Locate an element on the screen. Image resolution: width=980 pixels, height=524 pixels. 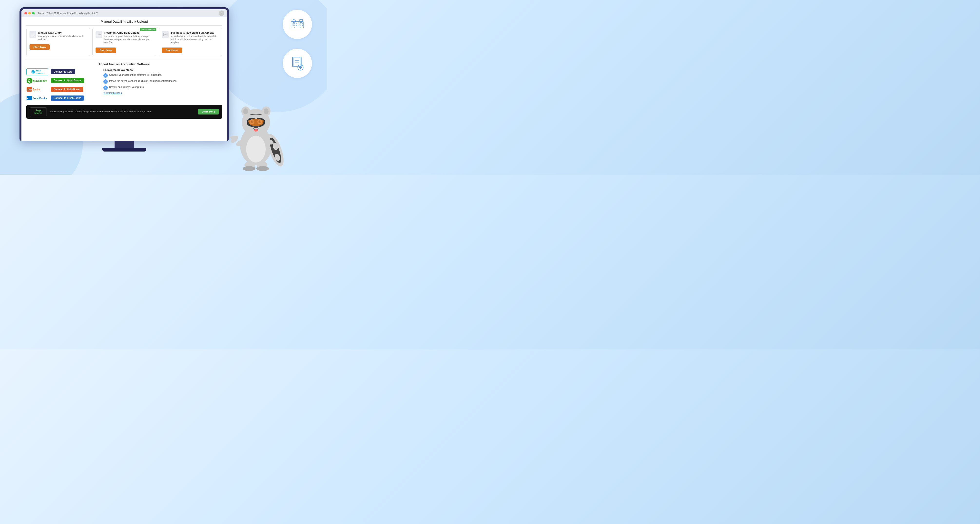
card-business-bulk: xlsx Business & Recipient Bulk Upload Im… is located at coordinates (190, 42).